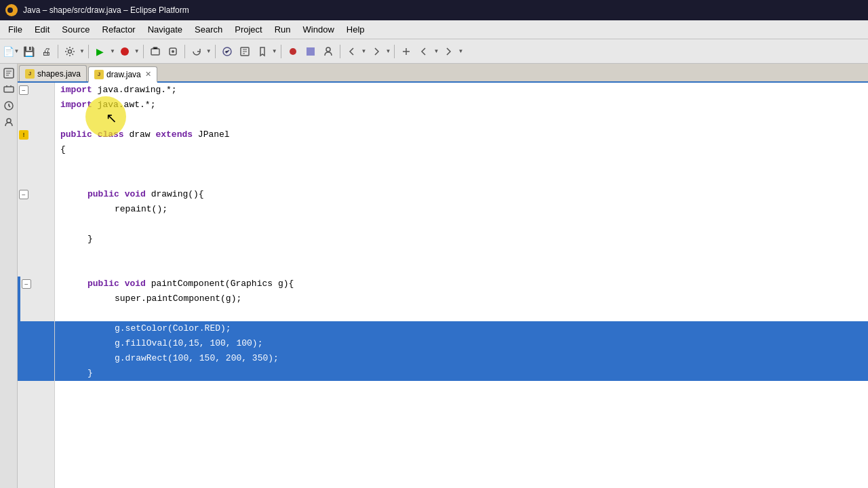 The image size is (868, 488). I want to click on shapes-java-icon: J, so click(30, 74).